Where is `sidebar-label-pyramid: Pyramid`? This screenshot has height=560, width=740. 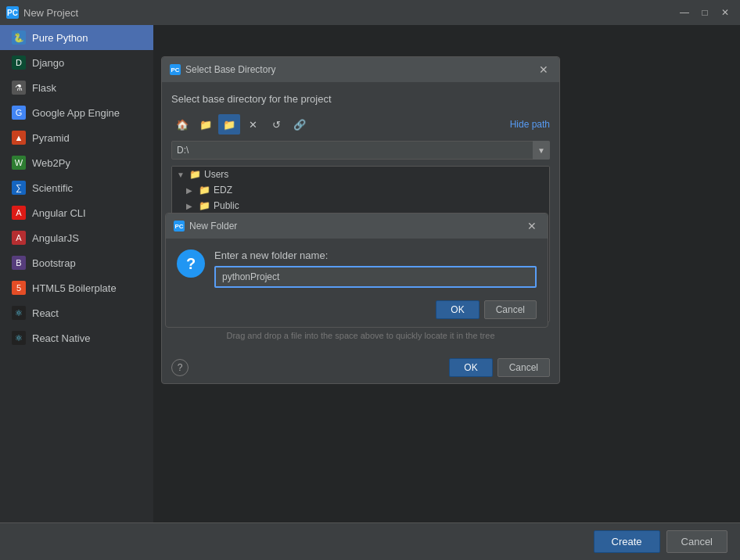
sidebar-label-pyramid: Pyramid is located at coordinates (51, 138).